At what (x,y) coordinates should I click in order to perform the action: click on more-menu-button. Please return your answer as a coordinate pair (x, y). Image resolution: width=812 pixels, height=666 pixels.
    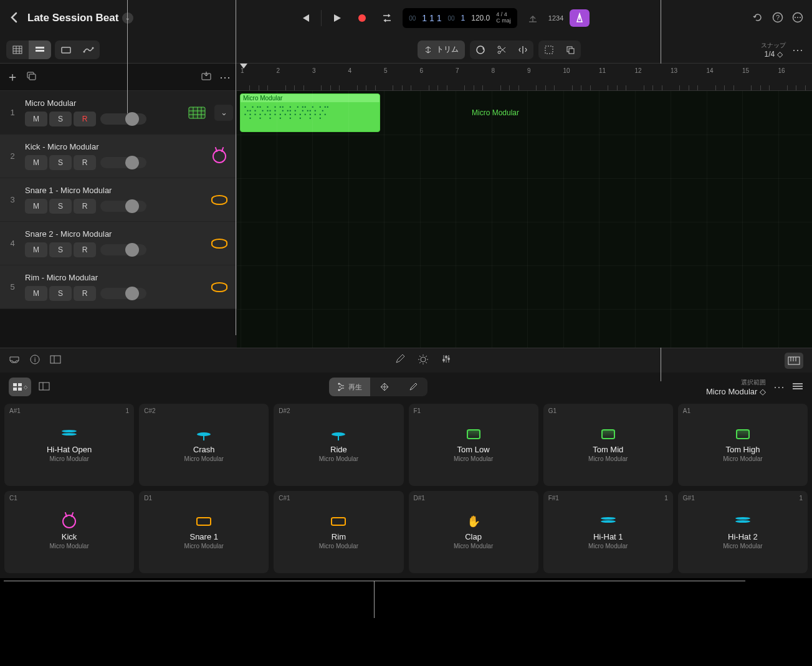
    Looking at the image, I should click on (798, 19).